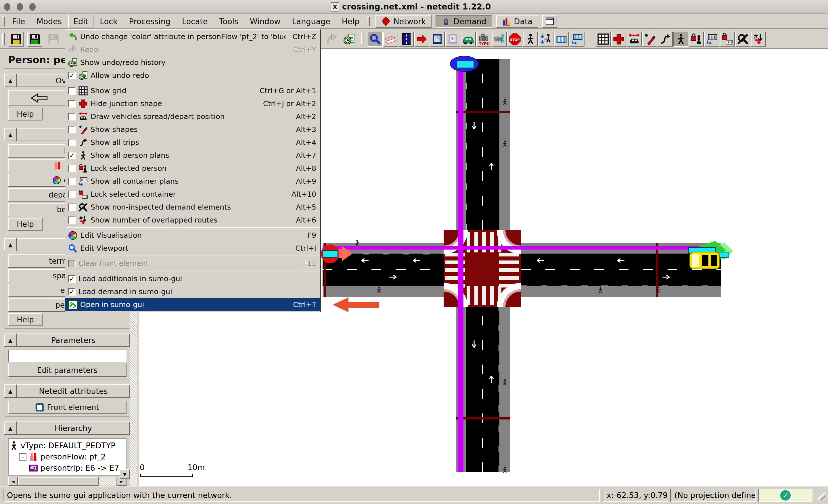 This screenshot has width=828, height=504. What do you see at coordinates (603, 39) in the screenshot?
I see `toggle-grid-button` at bounding box center [603, 39].